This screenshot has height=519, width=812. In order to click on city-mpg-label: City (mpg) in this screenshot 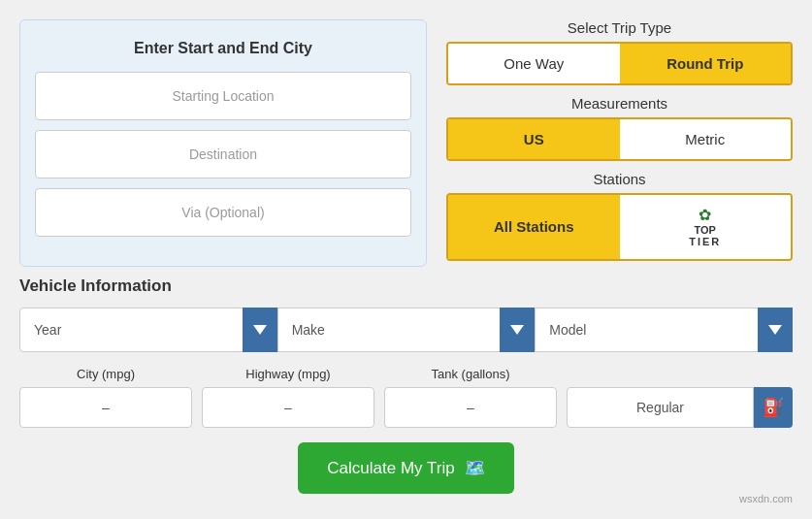, I will do `click(106, 374)`.